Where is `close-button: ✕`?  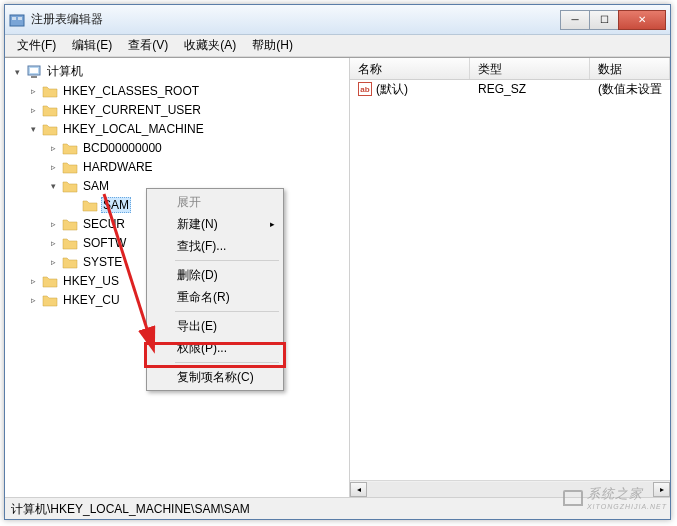
close-button: ✕ is located at coordinates (642, 20).